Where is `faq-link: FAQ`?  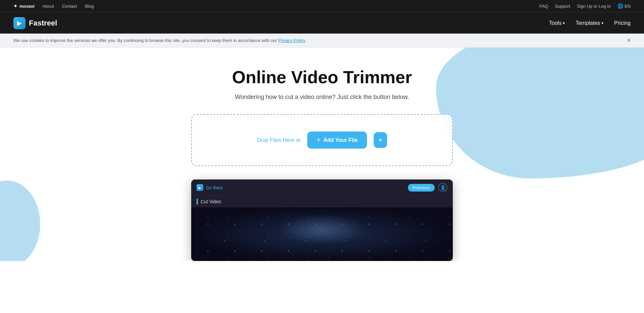 faq-link: FAQ is located at coordinates (544, 6).